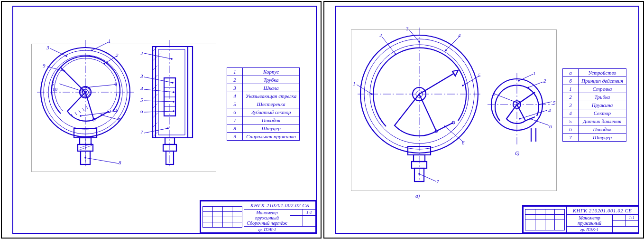  Describe the element at coordinates (120, 163) in the screenshot. I see `callout-8: 8` at that location.